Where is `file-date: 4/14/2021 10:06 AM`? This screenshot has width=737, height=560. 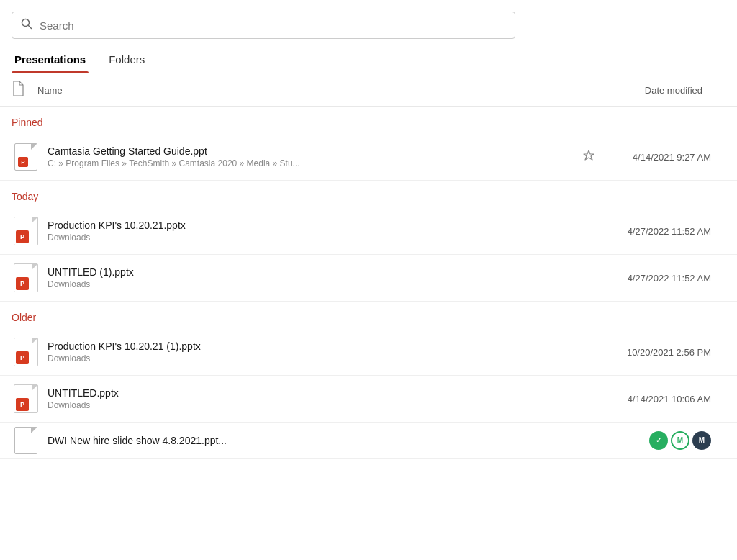 file-date: 4/14/2021 10:06 AM is located at coordinates (664, 399).